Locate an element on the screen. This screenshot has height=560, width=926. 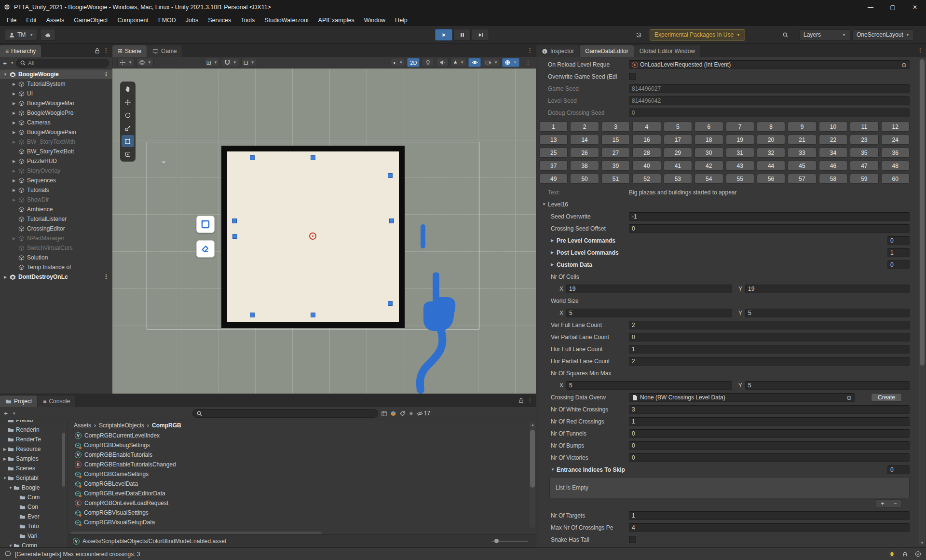
grid-visibility-button: ⊞▼ is located at coordinates (212, 63).